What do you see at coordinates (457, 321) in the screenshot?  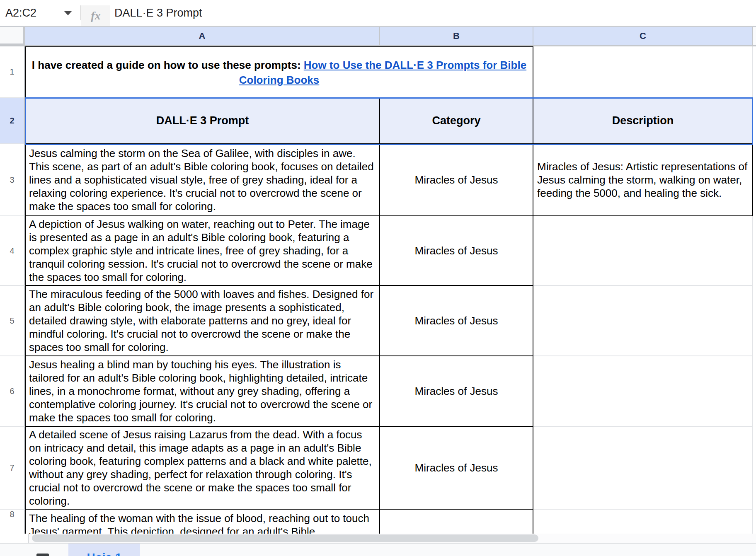 I see `cell-b5: Miracles of Jesus` at bounding box center [457, 321].